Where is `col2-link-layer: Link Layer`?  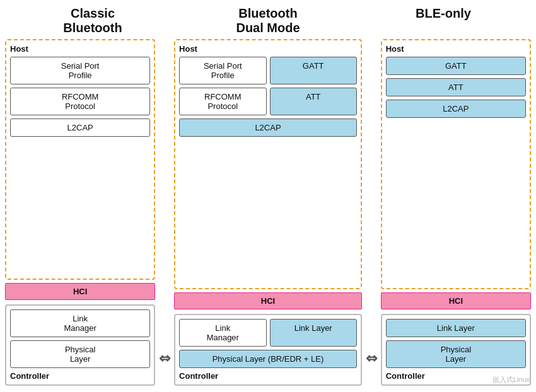
col2-link-layer: Link Layer is located at coordinates (313, 333).